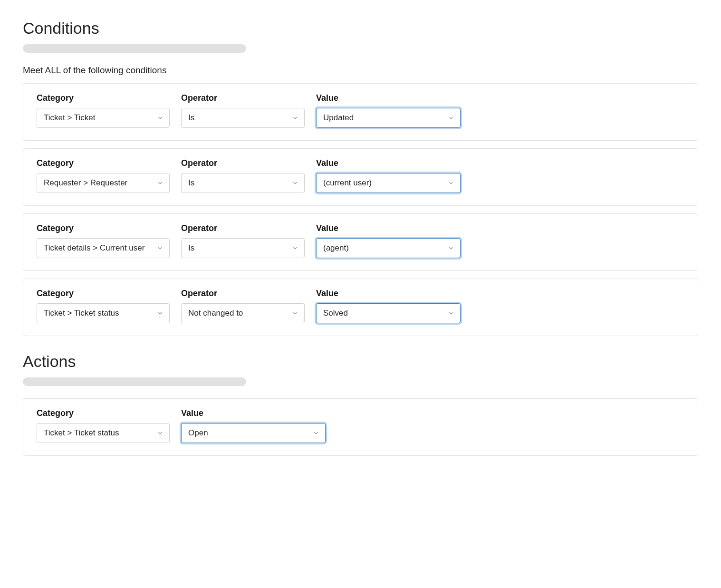 This screenshot has width=721, height=588. Describe the element at coordinates (360, 112) in the screenshot. I see `condition-row: Category Ticket > Ticket Operator Is Val…` at that location.